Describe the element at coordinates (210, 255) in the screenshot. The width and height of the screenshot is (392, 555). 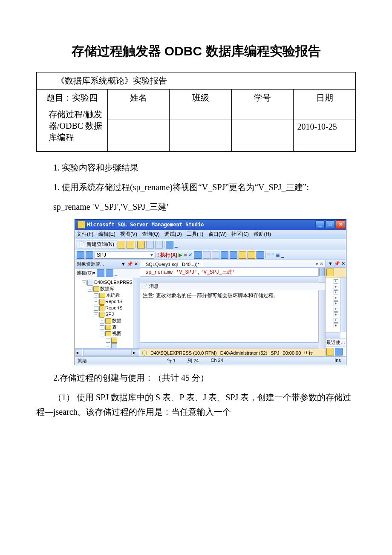
I see `sql-editor-toolbar: SPJ ! 执行(X) ▶ ■ ✔ ≡ ≡ ≣ ‗` at that location.